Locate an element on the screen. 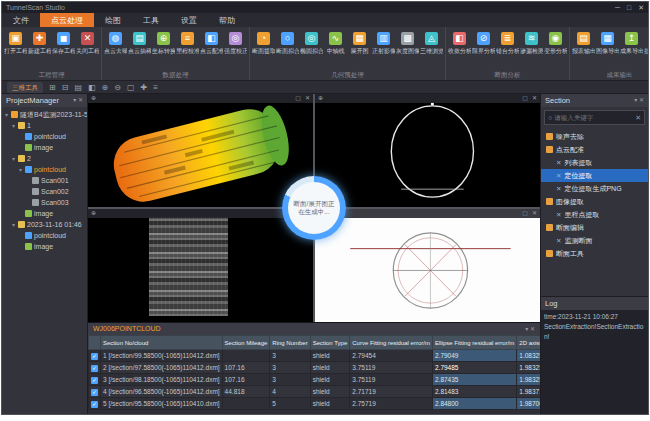  quickbar-icon-5: ⊖ is located at coordinates (118, 88).